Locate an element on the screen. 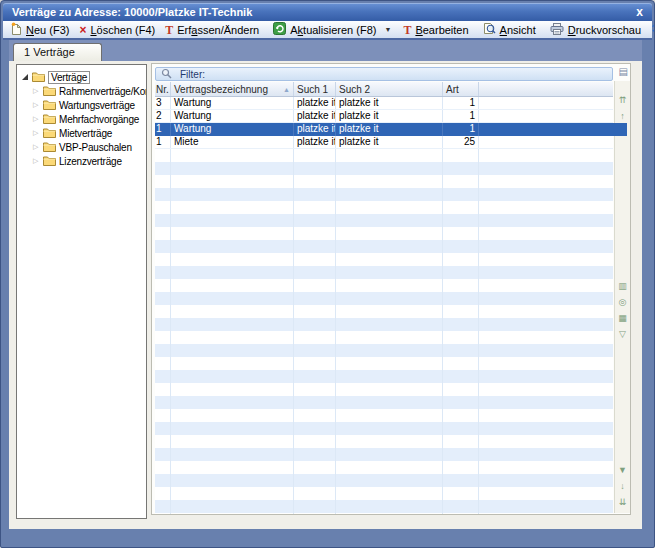 The height and width of the screenshot is (548, 655). cell-nr: 3 is located at coordinates (163, 103).